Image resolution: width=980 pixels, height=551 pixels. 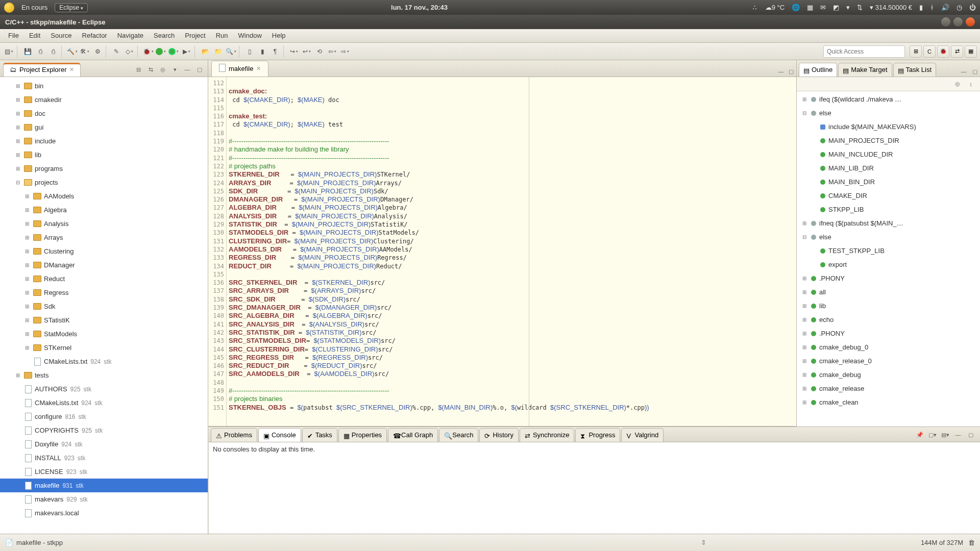 What do you see at coordinates (888, 113) in the screenshot?
I see `outline-item: ⊟else` at bounding box center [888, 113].